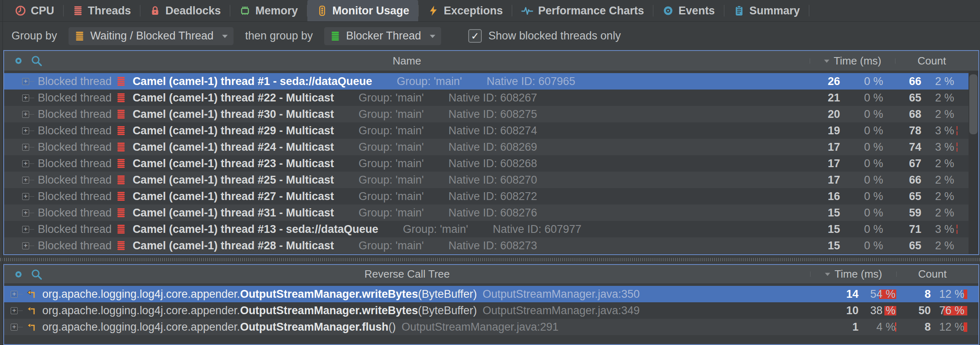 The image size is (980, 345). I want to click on scrollbar-thumb, so click(973, 104).